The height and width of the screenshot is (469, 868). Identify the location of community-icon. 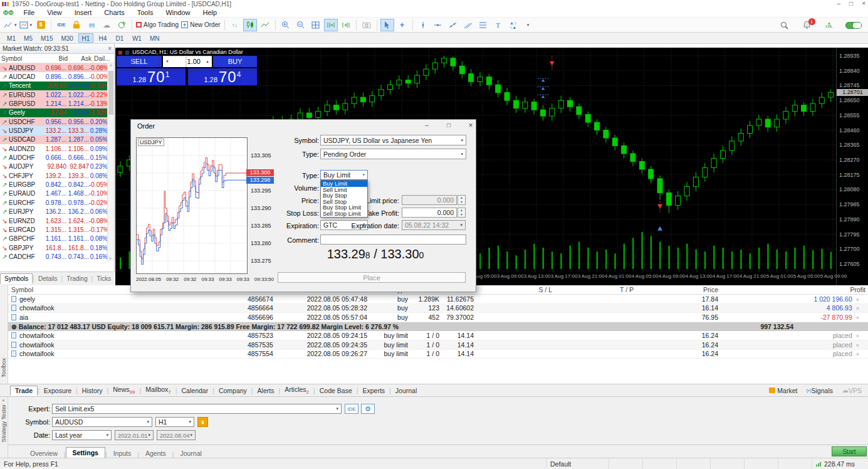
(122, 25).